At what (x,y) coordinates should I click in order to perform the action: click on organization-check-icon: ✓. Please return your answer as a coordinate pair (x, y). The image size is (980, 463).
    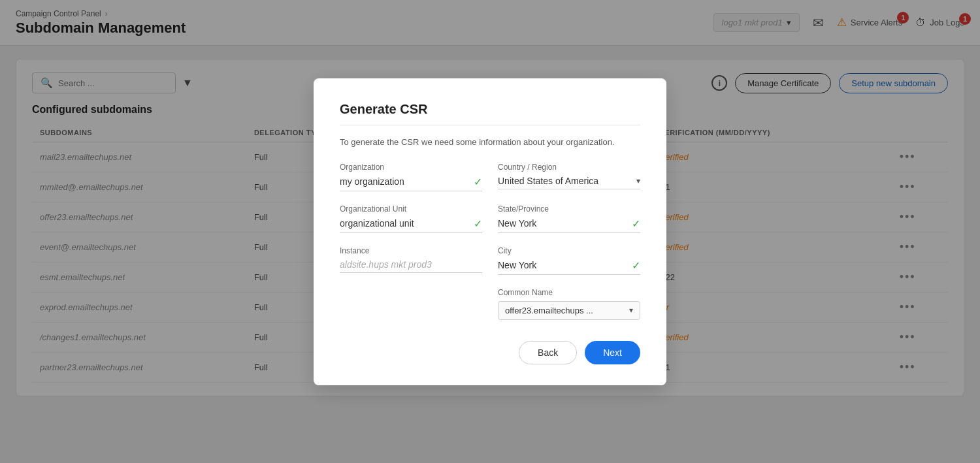
    Looking at the image, I should click on (478, 182).